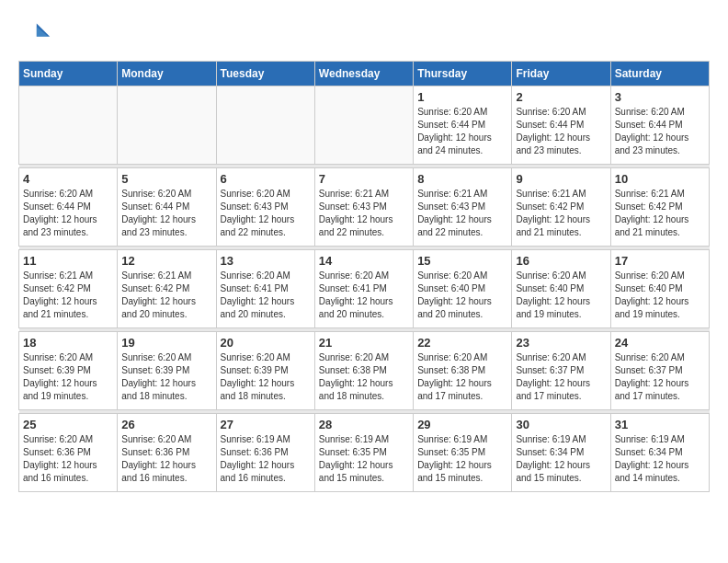 The height and width of the screenshot is (563, 728). I want to click on calendar-day-cell: 16Sunrise: 6:20 AM Sunset: 6:40 PM Dayli…, so click(561, 289).